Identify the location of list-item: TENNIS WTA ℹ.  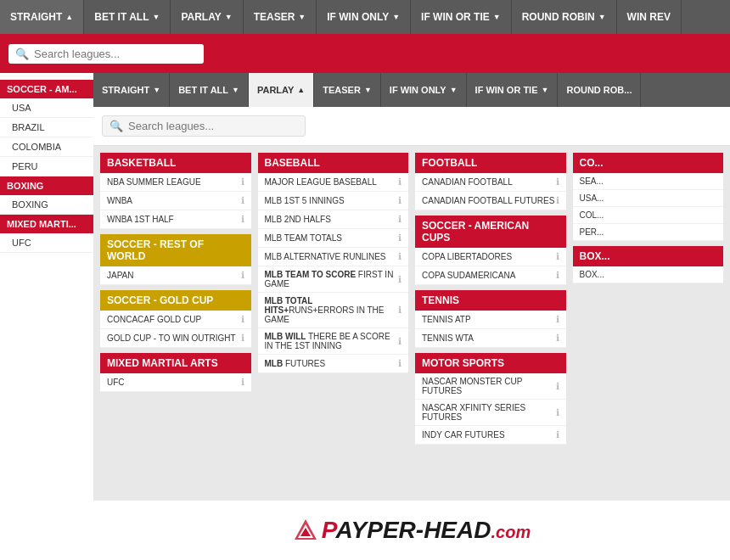
(491, 339).